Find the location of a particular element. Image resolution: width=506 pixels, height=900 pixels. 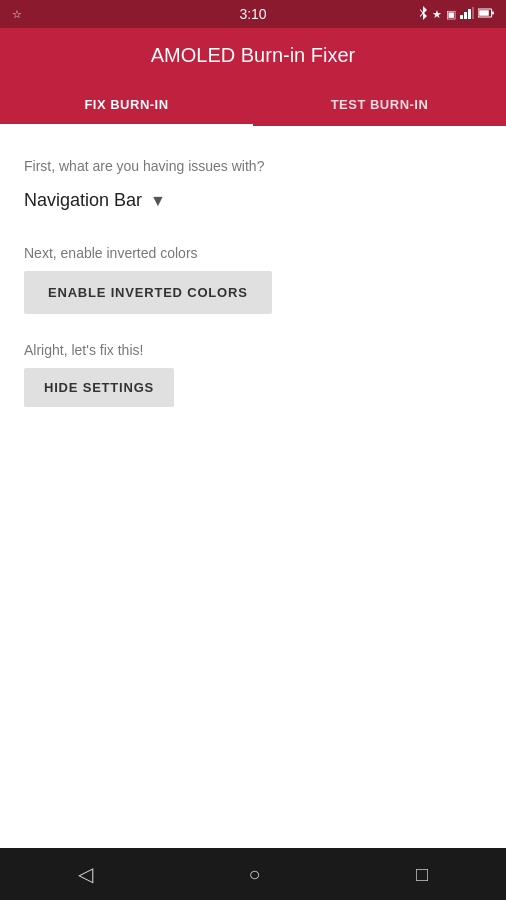

app-header: AMOLED Burn-in Fixer FIX BURN-IN TEST BU… is located at coordinates (253, 77).